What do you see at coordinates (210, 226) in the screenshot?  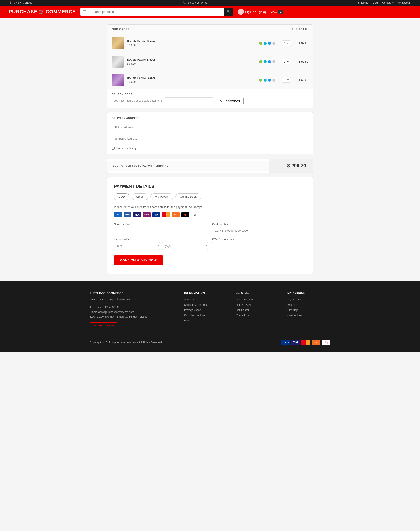 I see `payment-section: PAYMENT DETAILS COD Stripe Via Paypal Cr…` at bounding box center [210, 226].